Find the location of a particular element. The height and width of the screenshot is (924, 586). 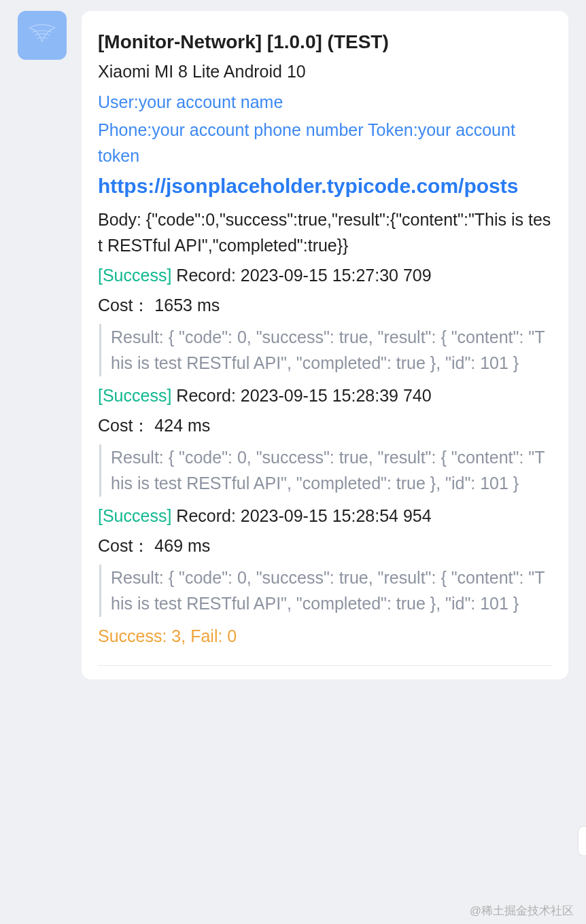

phone-token-link: Phone:your account phone number Token:yo… is located at coordinates (325, 143).